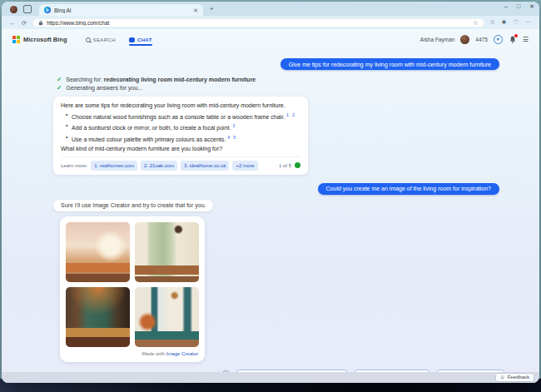 The height and width of the screenshot is (392, 541). Describe the element at coordinates (181, 163) in the screenshot. I see `answer-footer: Learn more: 1. realhomes.com 2. 21oak.co…` at that location.